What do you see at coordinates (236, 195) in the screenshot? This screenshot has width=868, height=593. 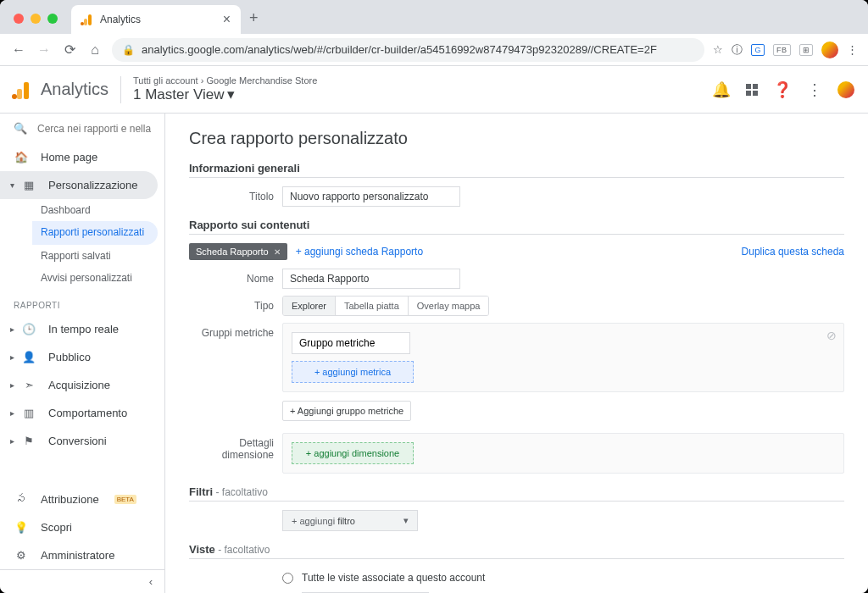 I see `label-title: Titolo` at bounding box center [236, 195].